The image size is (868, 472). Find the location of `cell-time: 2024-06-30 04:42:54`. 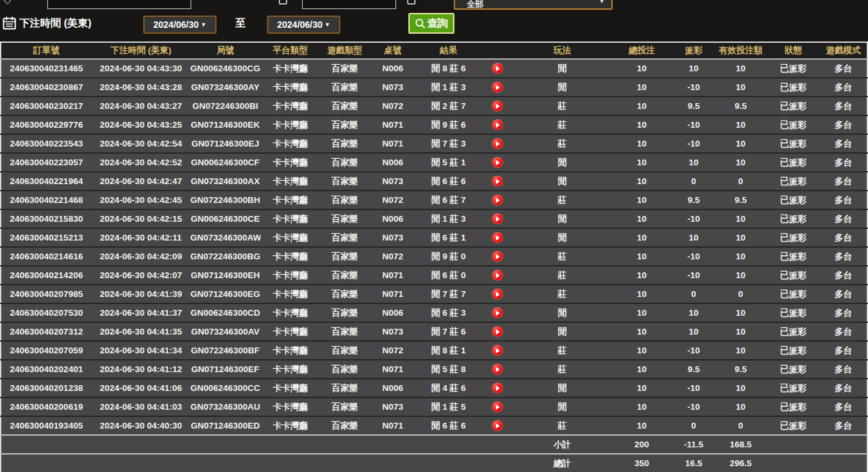

cell-time: 2024-06-30 04:42:54 is located at coordinates (141, 144).